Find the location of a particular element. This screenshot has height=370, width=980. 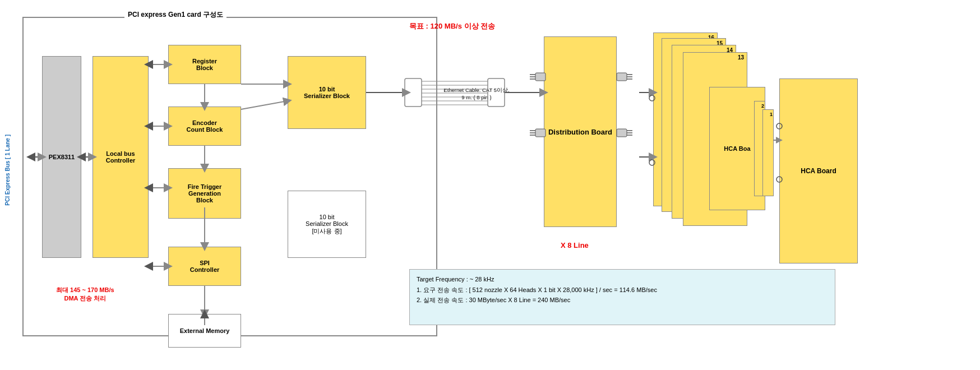

bottom-left-note: 최대 145 ~ 170 MB/s DMA 전송 처리 is located at coordinates (85, 294).